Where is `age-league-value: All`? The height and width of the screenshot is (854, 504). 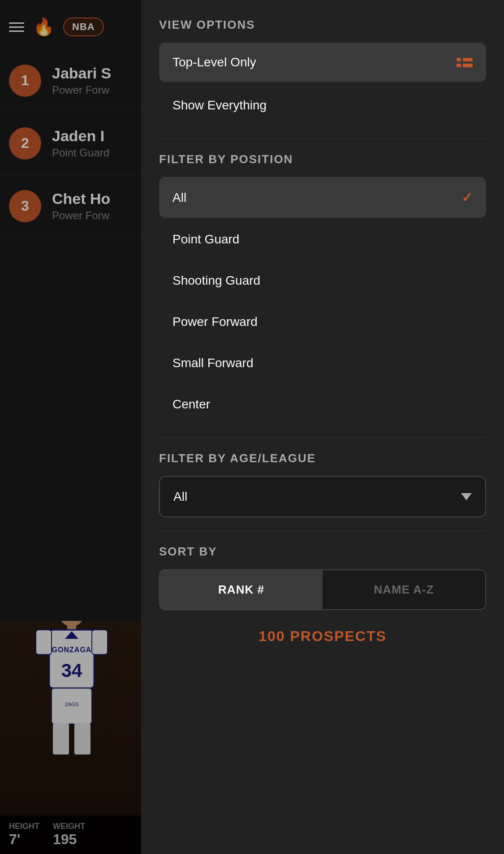
age-league-value: All is located at coordinates (180, 497).